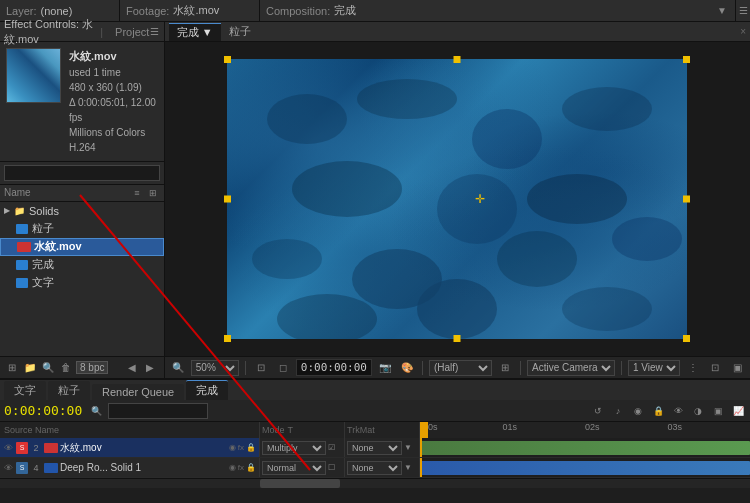 The height and width of the screenshot is (503, 750). I want to click on track-fx-1: fx, so click(241, 448).